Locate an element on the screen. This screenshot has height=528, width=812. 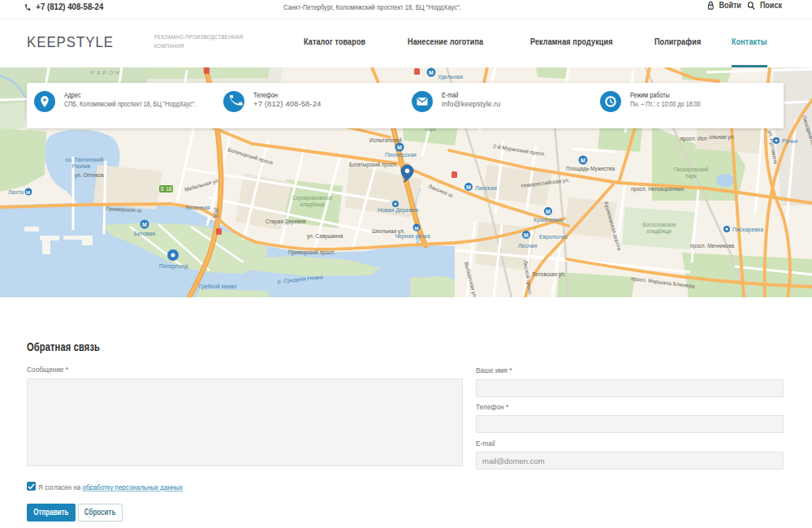
svg-text: Лесная is located at coordinates (528, 245).